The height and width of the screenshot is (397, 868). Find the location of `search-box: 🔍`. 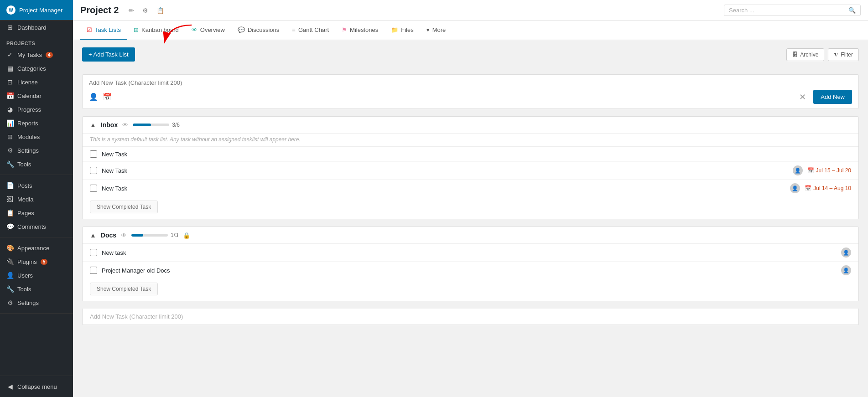

search-box: 🔍 is located at coordinates (792, 10).